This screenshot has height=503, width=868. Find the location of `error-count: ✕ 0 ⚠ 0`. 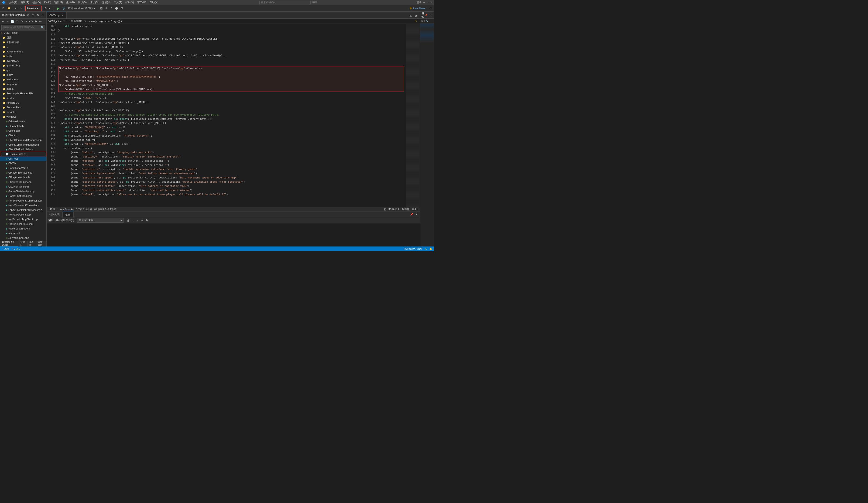

error-count: ✕ 0 ⚠ 0 is located at coordinates (16, 249).